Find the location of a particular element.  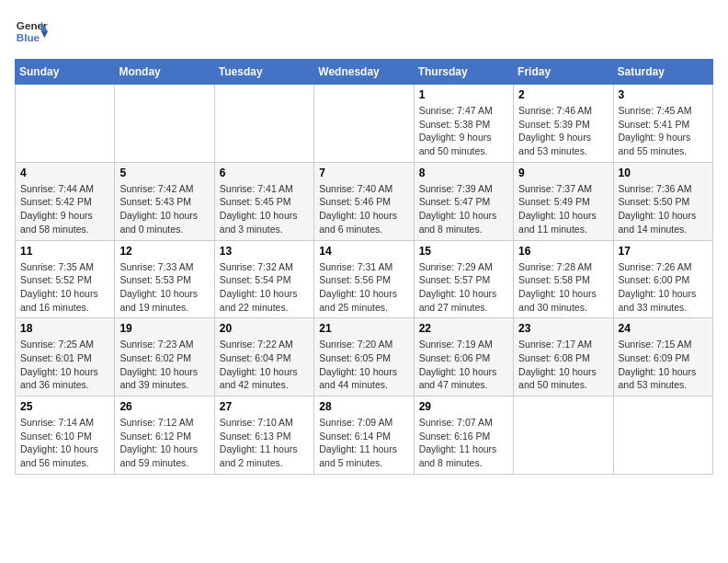

calendar-week-row: 25Sunrise: 7:14 AMSunset: 6:10 PMDayligh… is located at coordinates (364, 436).